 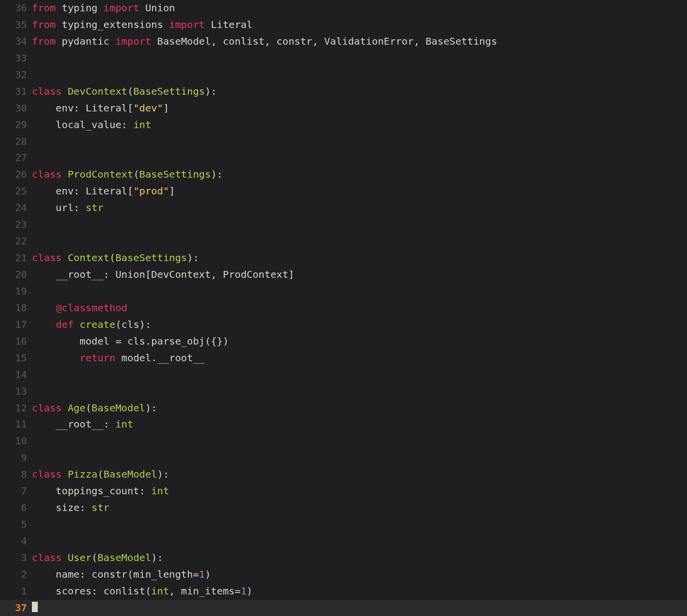 I want to click on code-content: class Pizza(BaseModel):, so click(x=359, y=475).